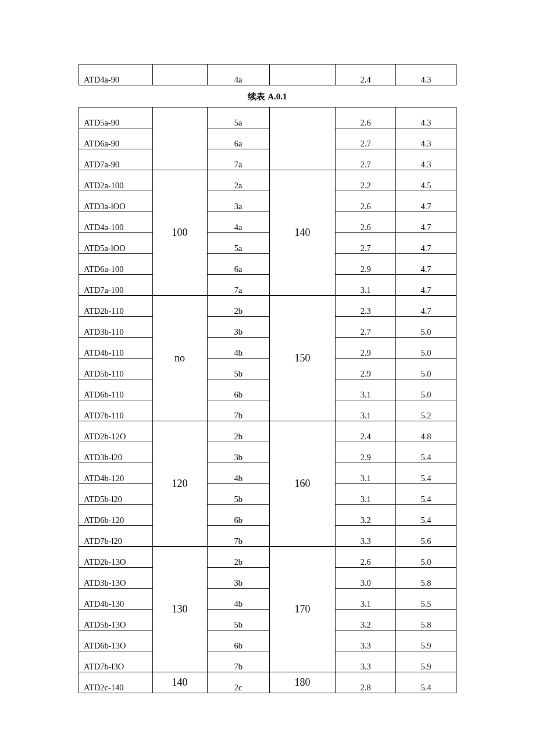  Describe the element at coordinates (268, 202) in the screenshot. I see `table-row: ATD3a-lOO3a2.64.7` at that location.